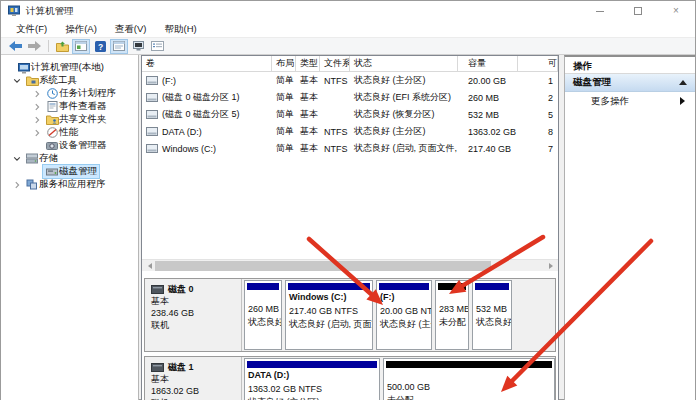 The width and height of the screenshot is (696, 400). I want to click on column-header-filesystem: 文件系统, so click(335, 64).